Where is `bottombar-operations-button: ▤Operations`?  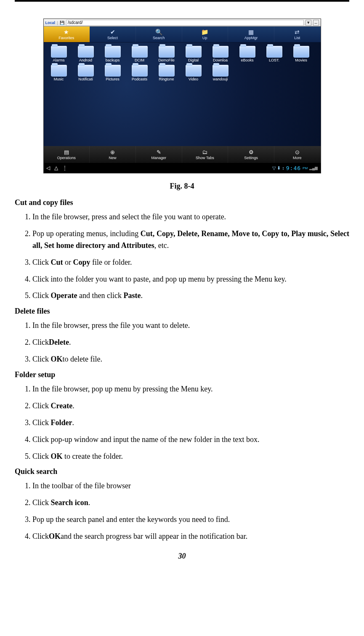
bottombar-operations-button: ▤Operations is located at coordinates (67, 154).